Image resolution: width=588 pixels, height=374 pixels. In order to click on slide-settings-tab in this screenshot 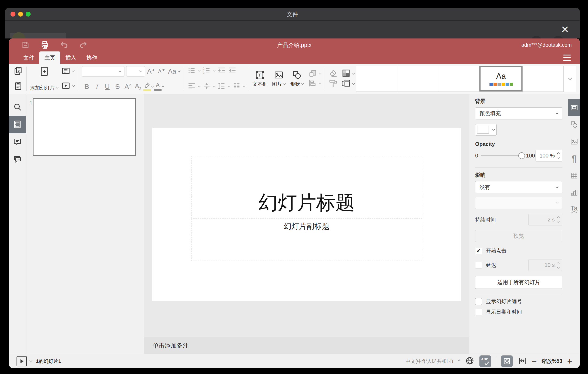, I will do `click(574, 108)`.